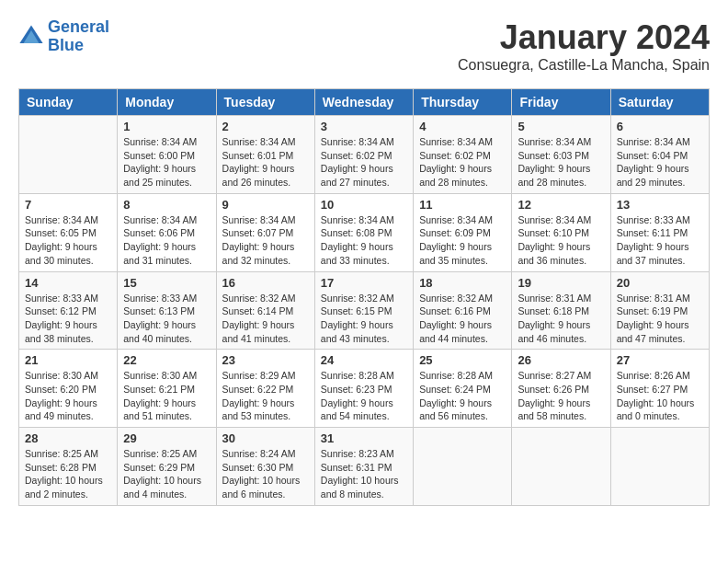  Describe the element at coordinates (364, 232) in the screenshot. I see `calendar-cell: 10Sunrise: 8:34 AM Sunset: 6:08 PM Dayli…` at that location.